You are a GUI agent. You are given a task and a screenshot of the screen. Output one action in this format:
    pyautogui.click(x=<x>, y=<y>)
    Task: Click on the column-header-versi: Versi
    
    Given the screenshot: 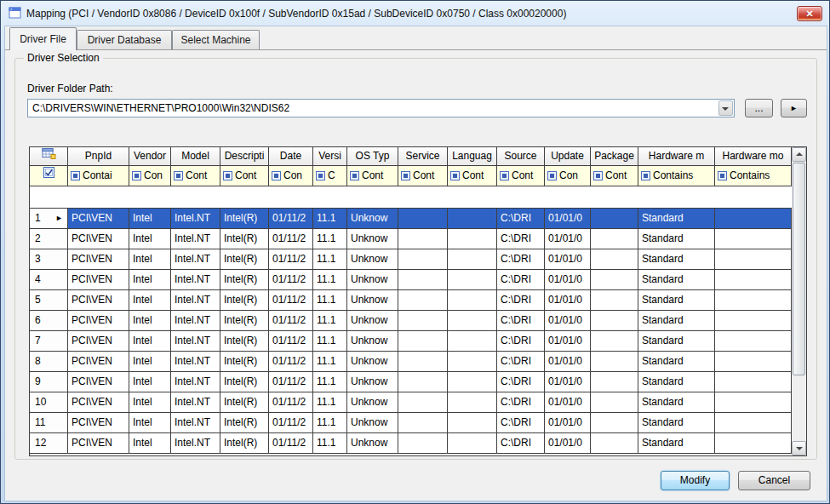 What is the action you would take?
    pyautogui.click(x=330, y=157)
    